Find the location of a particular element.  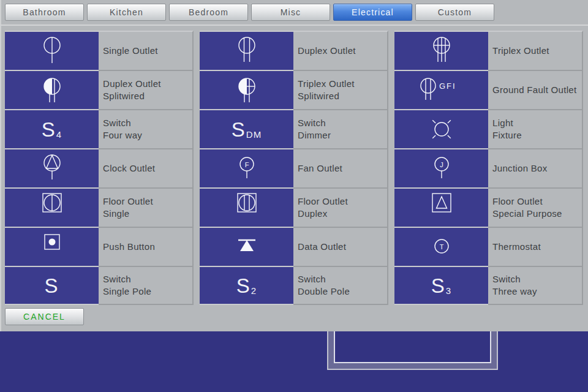

junction-box-icon: J is located at coordinates (441, 168).